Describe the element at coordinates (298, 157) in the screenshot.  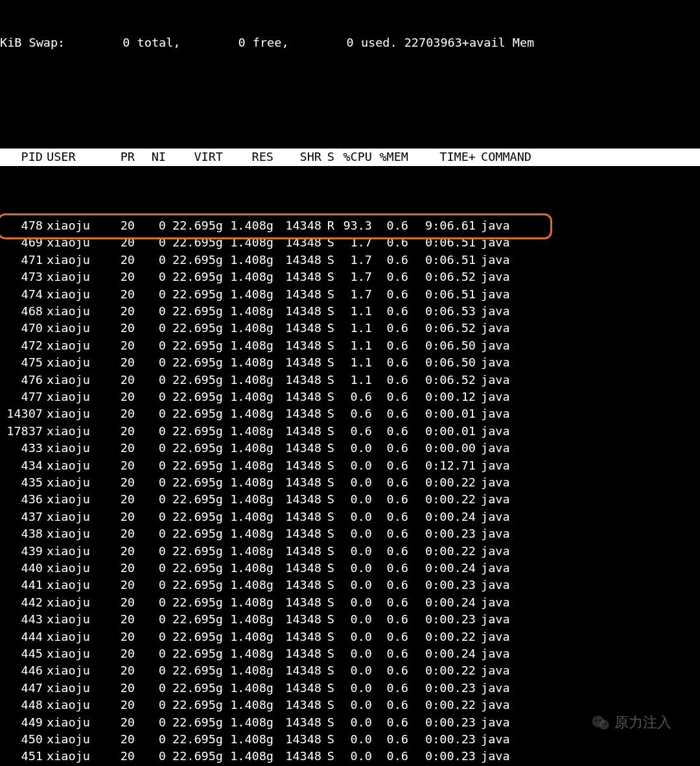
I see `col-shr: SHR` at that location.